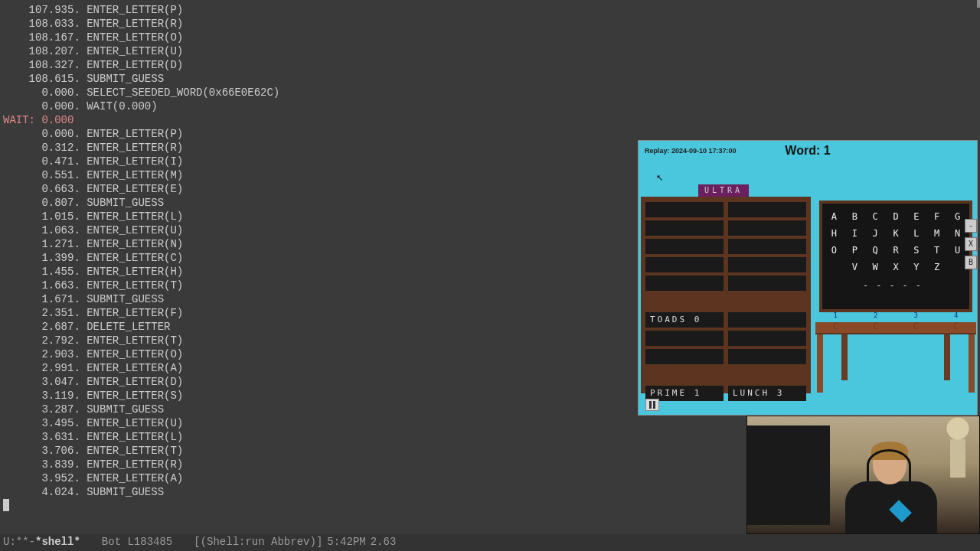  Describe the element at coordinates (937, 250) in the screenshot. I see `alpha-key: T` at that location.